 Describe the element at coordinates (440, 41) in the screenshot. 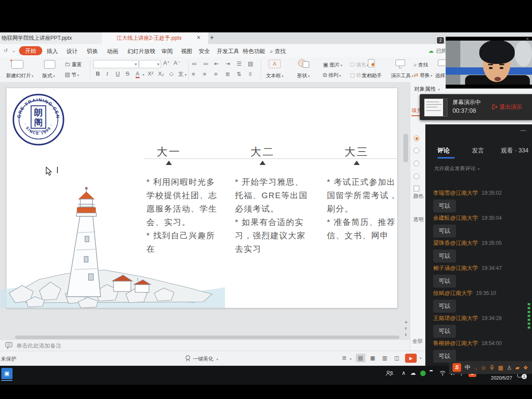

I see `notification-badge-2: 2` at that location.